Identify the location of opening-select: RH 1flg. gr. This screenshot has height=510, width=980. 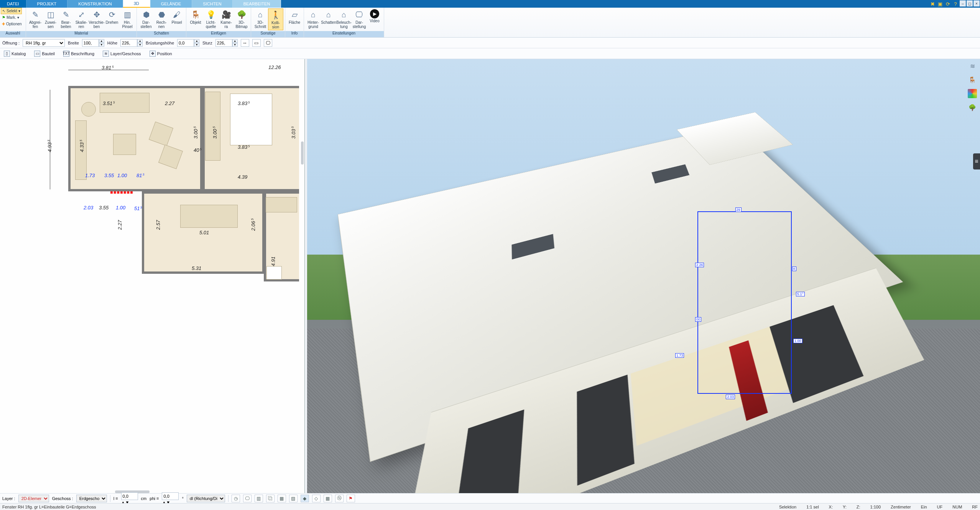
(44, 43).